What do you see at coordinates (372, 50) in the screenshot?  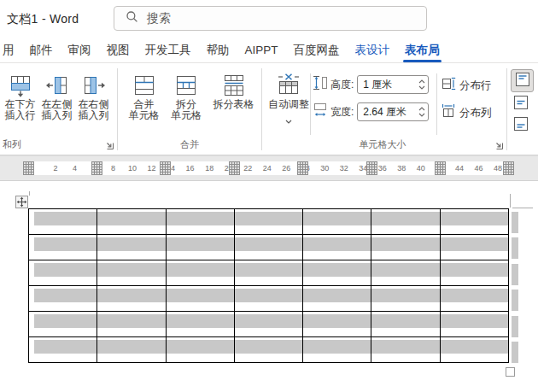 I see `tab-表设计: 表设计` at bounding box center [372, 50].